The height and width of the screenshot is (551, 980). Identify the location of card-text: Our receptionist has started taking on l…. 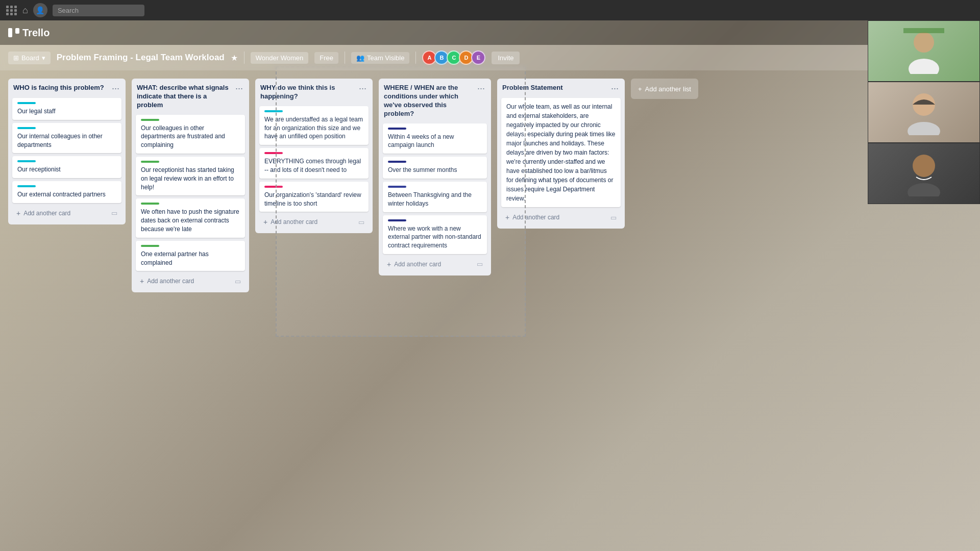
(188, 179).